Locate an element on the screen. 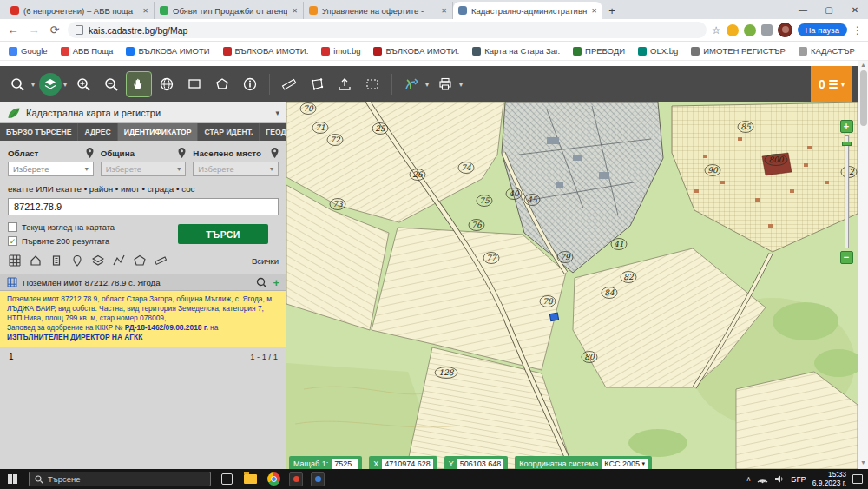  zoom-in-button: + is located at coordinates (847, 127).